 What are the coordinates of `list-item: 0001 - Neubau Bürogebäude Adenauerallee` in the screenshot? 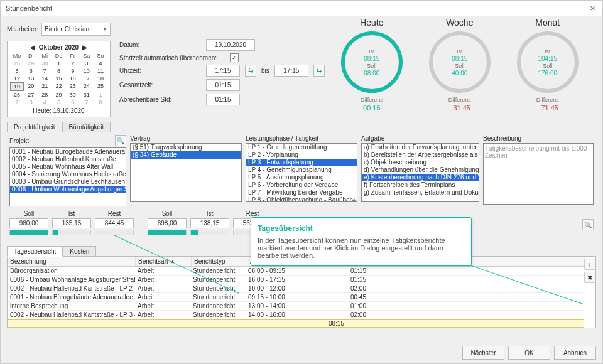 It's located at (68, 152).